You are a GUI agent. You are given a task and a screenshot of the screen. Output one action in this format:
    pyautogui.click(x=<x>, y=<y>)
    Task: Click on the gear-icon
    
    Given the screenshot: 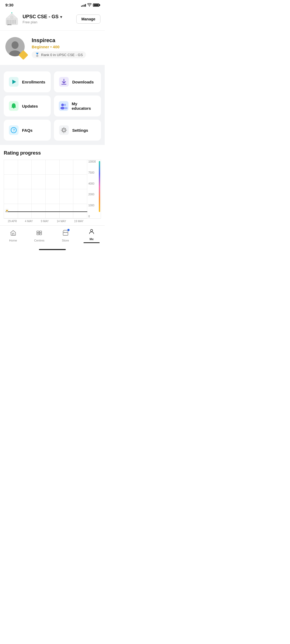 What is the action you would take?
    pyautogui.click(x=64, y=130)
    